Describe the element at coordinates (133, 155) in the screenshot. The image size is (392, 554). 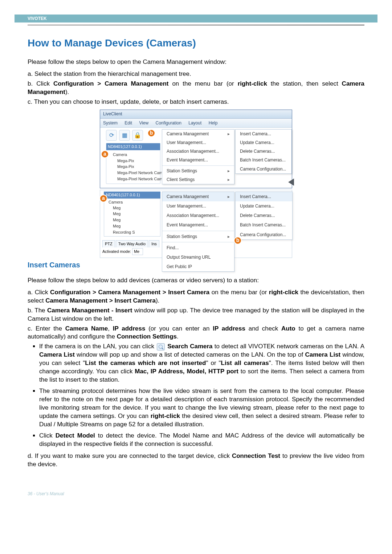
I see `tree-camera-folder: Camera` at that location.